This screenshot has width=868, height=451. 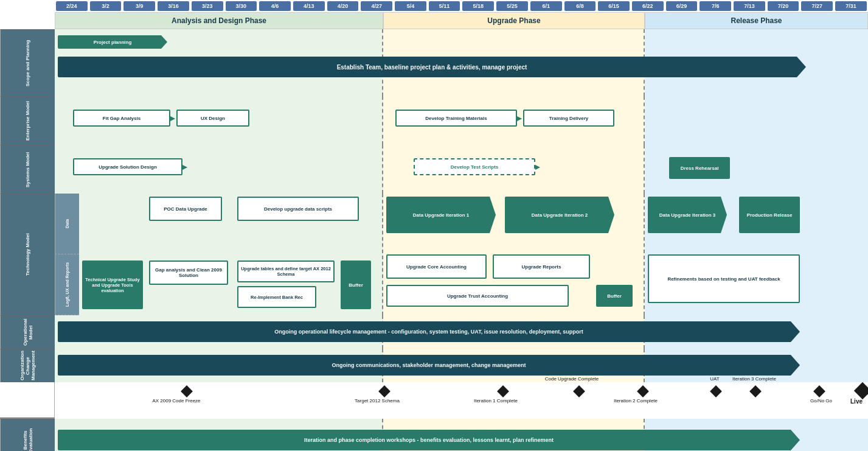 I want to click on milestone-iter1-label: Iteration 1 Complete, so click(x=496, y=400).